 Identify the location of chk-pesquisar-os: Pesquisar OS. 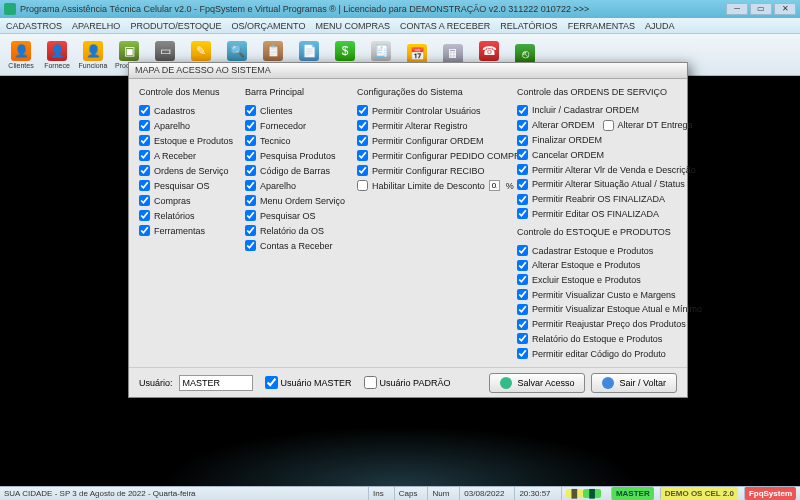
(186, 186).